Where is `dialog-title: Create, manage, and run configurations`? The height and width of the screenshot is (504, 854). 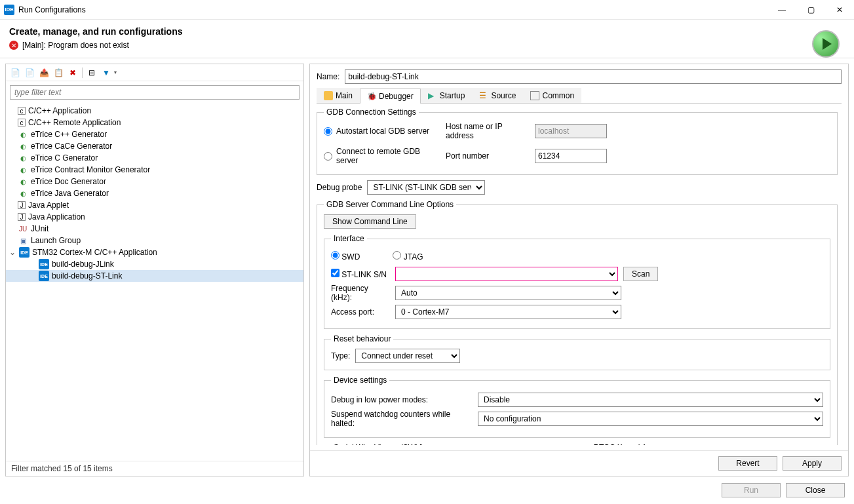
dialog-title: Create, manage, and run configurations is located at coordinates (427, 31).